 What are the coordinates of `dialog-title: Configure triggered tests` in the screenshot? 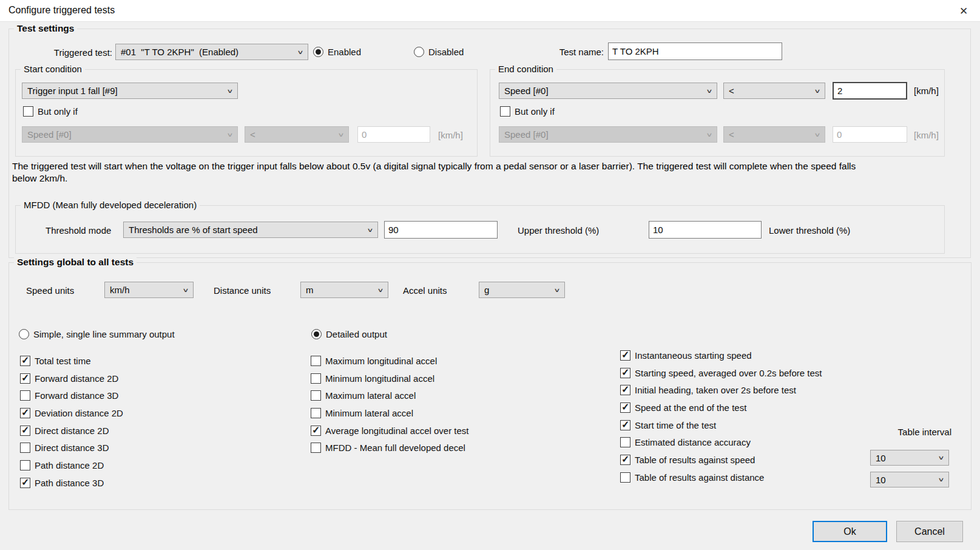 It's located at (62, 10).